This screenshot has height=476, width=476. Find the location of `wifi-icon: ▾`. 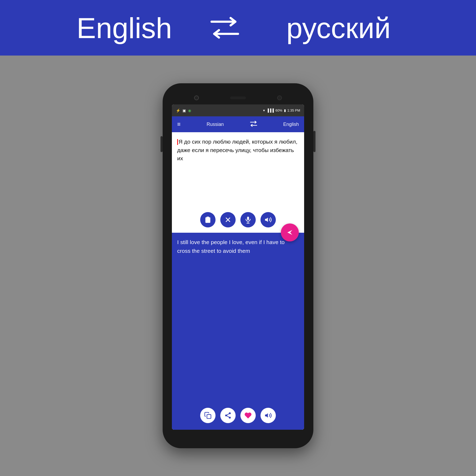

wifi-icon: ▾ is located at coordinates (264, 111).